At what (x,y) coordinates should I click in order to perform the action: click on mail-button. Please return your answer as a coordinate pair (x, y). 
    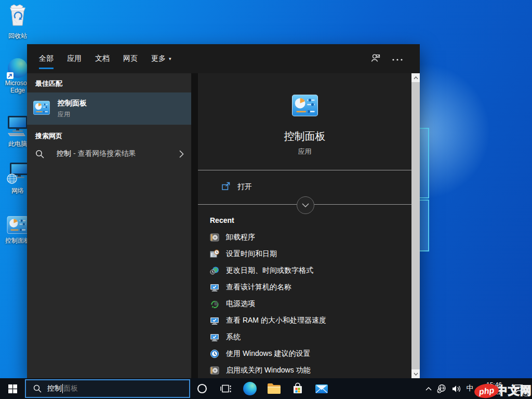
    Looking at the image, I should click on (322, 389).